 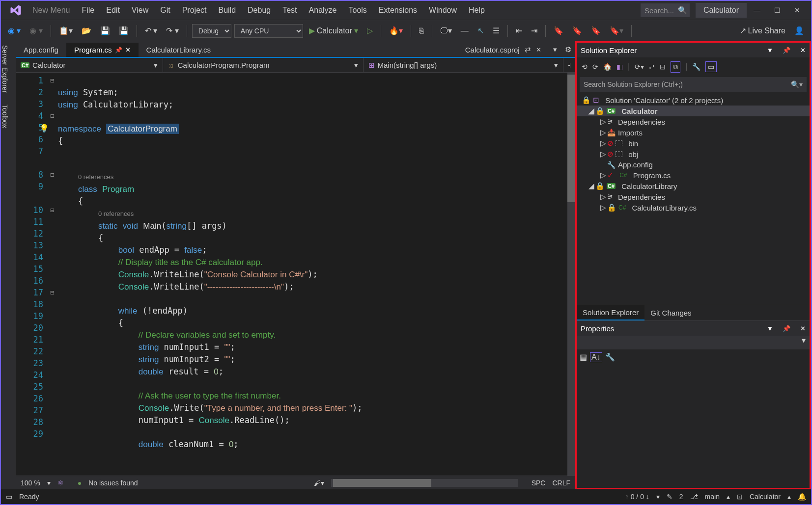 What do you see at coordinates (577, 30) in the screenshot?
I see `bookmark-icon2: 🔖` at bounding box center [577, 30].